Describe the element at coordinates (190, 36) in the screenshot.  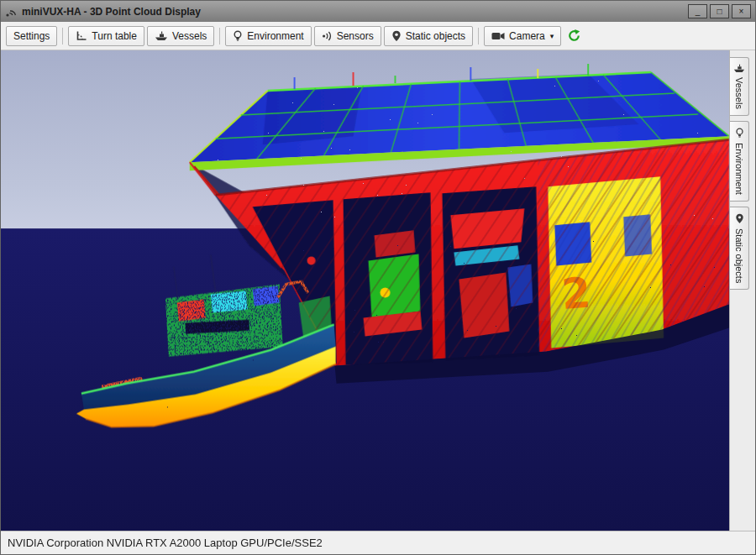
I see `vessels-label: Vessels` at that location.